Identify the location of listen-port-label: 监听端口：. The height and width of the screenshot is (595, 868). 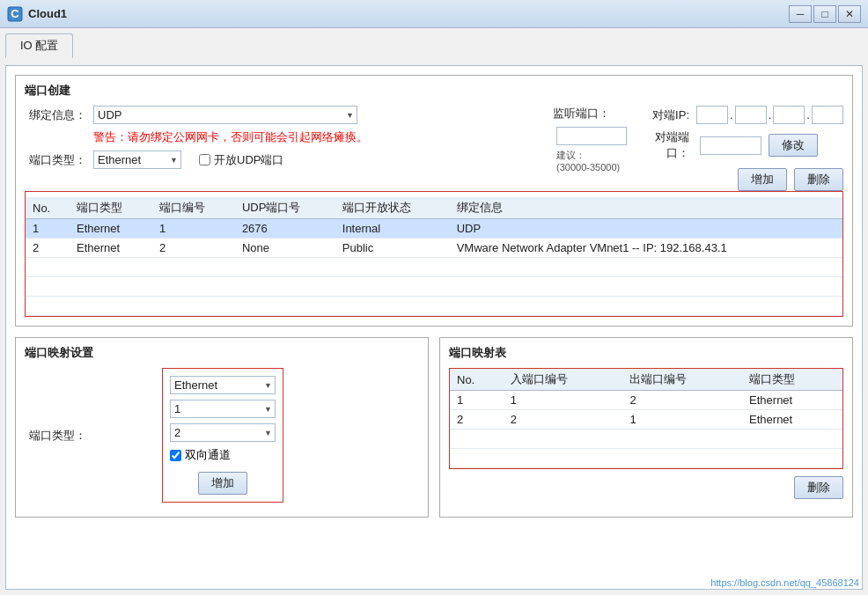
(581, 114).